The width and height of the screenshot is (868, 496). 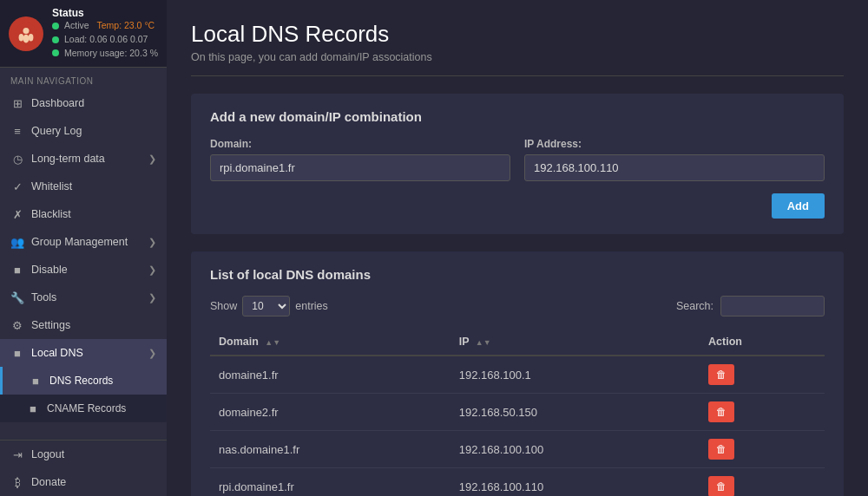 I want to click on ip-cell: 192.168.100.100, so click(x=575, y=449).